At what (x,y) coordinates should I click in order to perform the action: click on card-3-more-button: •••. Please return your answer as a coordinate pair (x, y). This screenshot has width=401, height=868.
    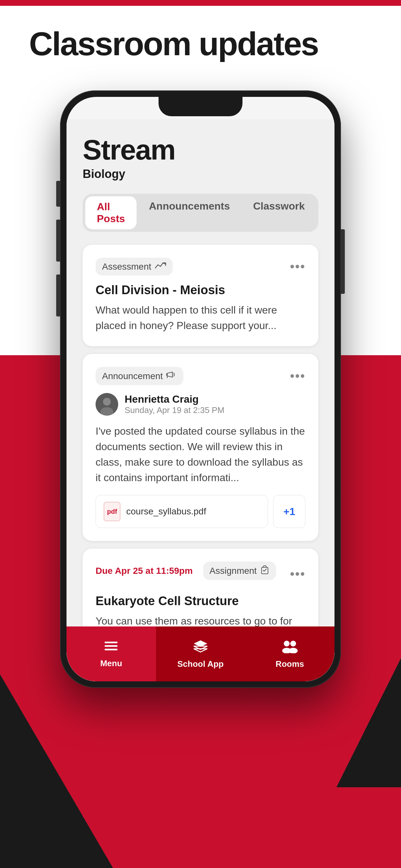
    Looking at the image, I should click on (298, 574).